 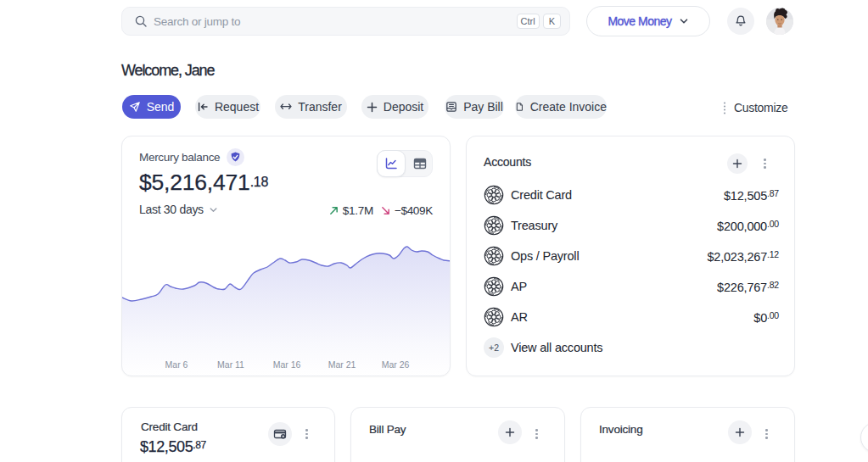 I want to click on svg-text: Mar 11, so click(x=231, y=365).